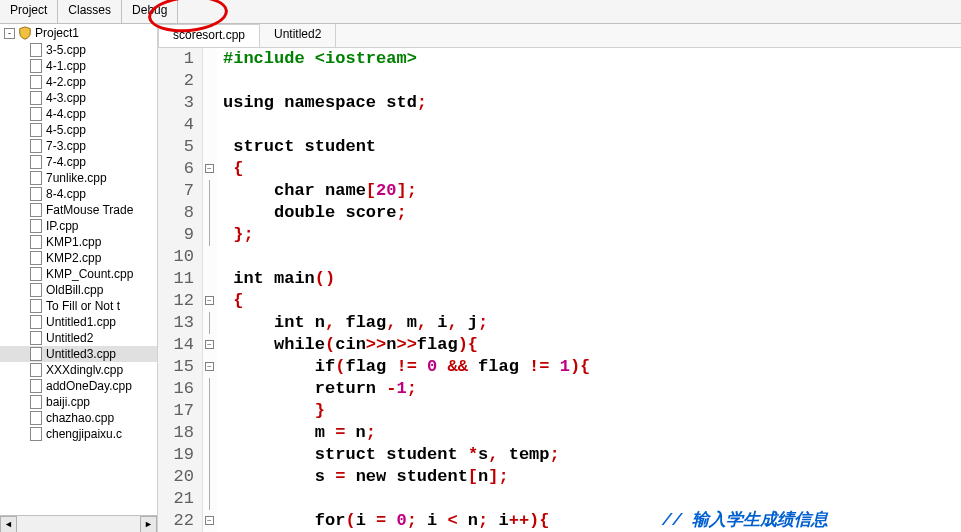  I want to click on tree-file-item: 7-3.cpp, so click(78, 146).